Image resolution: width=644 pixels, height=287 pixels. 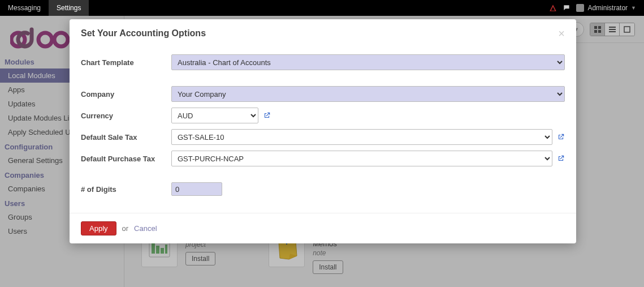 I want to click on close-icon: ×, so click(x=561, y=33).